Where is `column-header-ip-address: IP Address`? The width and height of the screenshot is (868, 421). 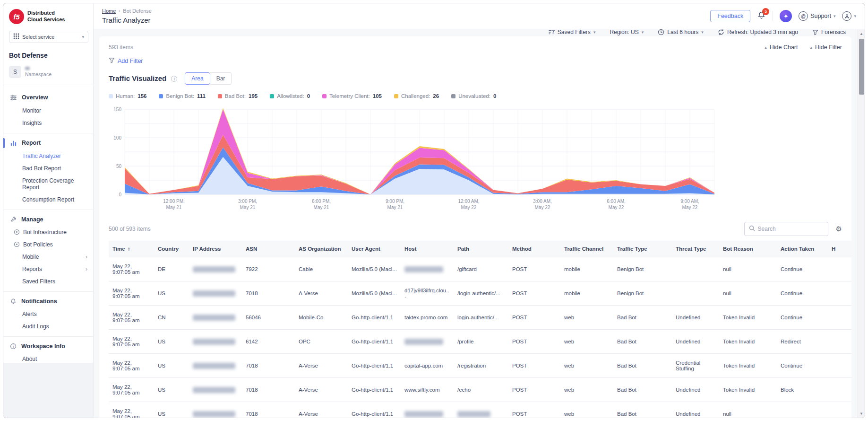 column-header-ip-address: IP Address is located at coordinates (215, 249).